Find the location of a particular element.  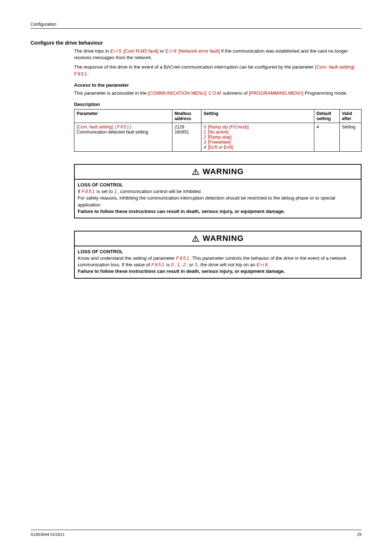

link-com-rj45-fault: [Com RJ45 fault] is located at coordinates (140, 51).